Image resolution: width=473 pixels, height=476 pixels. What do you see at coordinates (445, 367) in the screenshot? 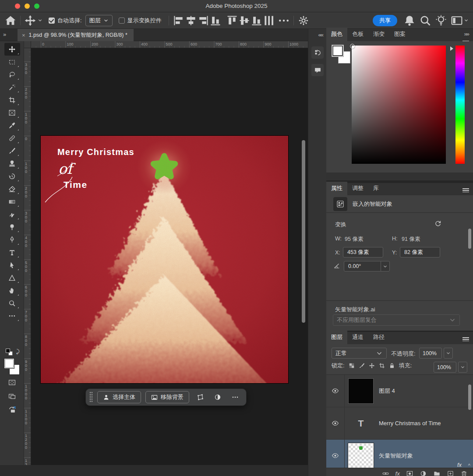
I see `fill-input: 100%` at bounding box center [445, 367].